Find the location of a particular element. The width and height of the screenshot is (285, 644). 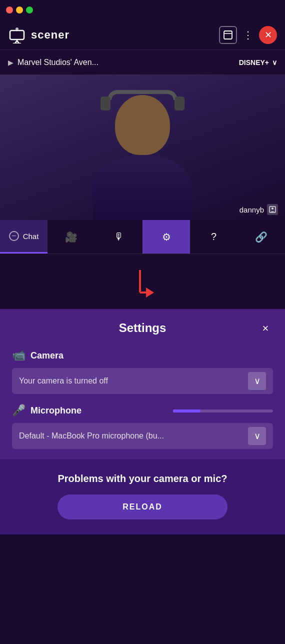

microphone-section: 🎤 Microphone Default - MacBook Pro micro… is located at coordinates (142, 426).